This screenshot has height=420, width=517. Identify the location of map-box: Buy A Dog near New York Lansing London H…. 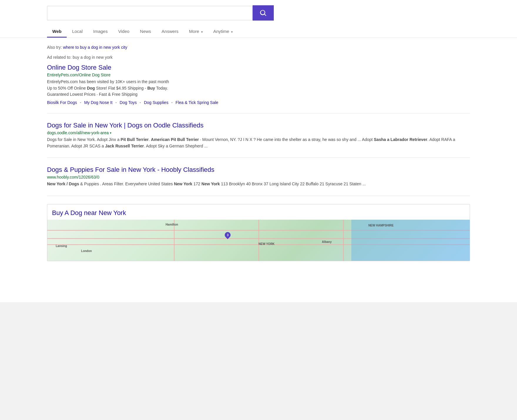
(258, 233).